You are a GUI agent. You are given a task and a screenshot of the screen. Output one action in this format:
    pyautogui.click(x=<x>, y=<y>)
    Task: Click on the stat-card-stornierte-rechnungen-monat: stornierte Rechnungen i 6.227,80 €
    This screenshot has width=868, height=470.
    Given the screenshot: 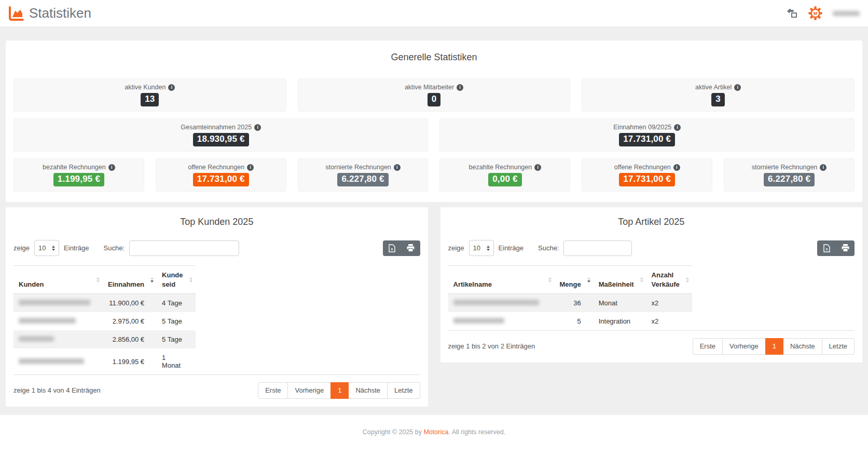 What is the action you would take?
    pyautogui.click(x=789, y=175)
    